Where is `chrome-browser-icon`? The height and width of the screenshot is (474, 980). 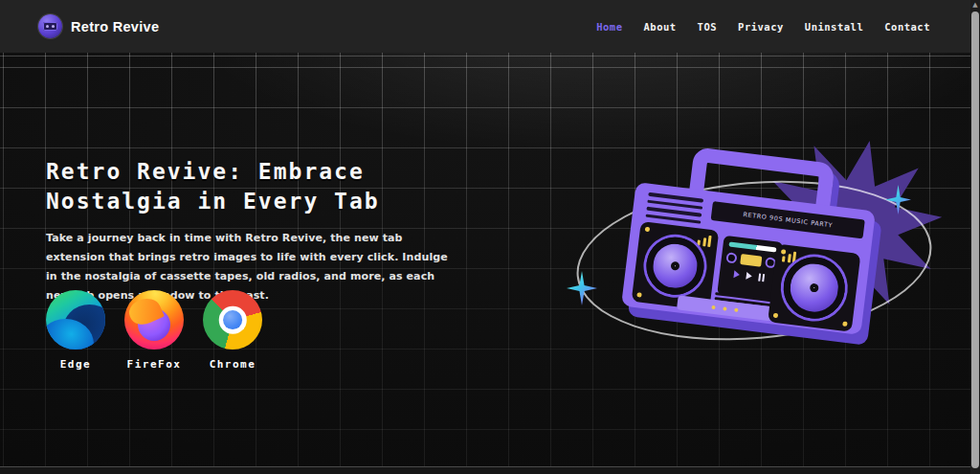
chrome-browser-icon is located at coordinates (233, 320).